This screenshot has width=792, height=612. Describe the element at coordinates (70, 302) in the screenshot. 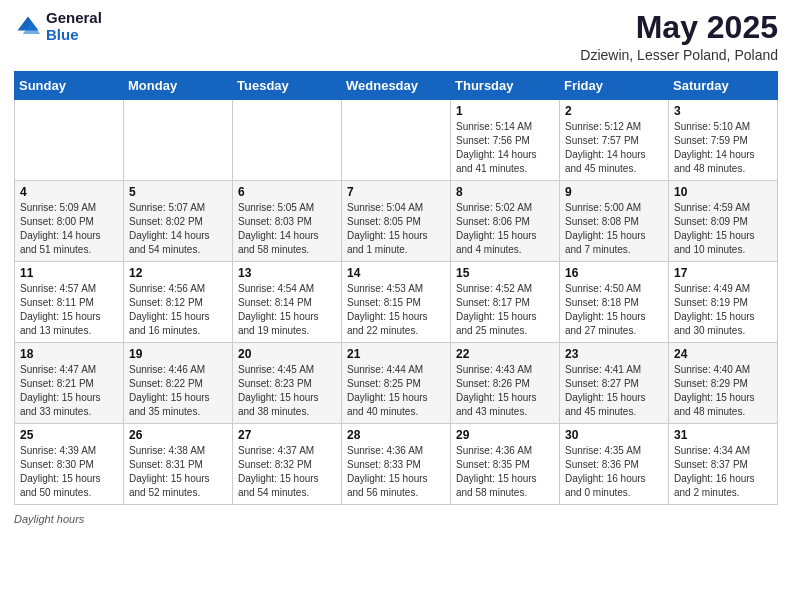

I see `calendar-cell: 11Sunrise: 4:57 AM Sunset: 8:11 PM Dayli…` at that location.